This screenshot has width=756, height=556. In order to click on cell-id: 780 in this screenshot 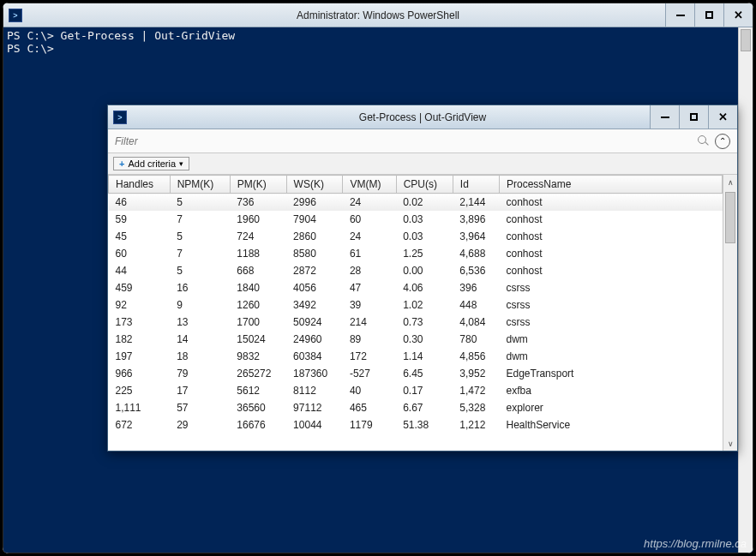, I will do `click(476, 339)`.